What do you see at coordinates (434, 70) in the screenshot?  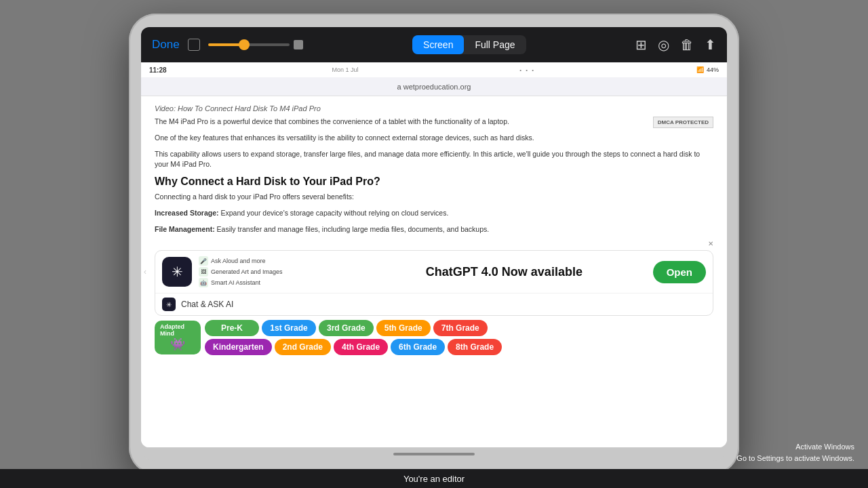 I see `device-status-bar: 11:28 Mon 1 Jul • • • 📶 44%` at bounding box center [434, 70].